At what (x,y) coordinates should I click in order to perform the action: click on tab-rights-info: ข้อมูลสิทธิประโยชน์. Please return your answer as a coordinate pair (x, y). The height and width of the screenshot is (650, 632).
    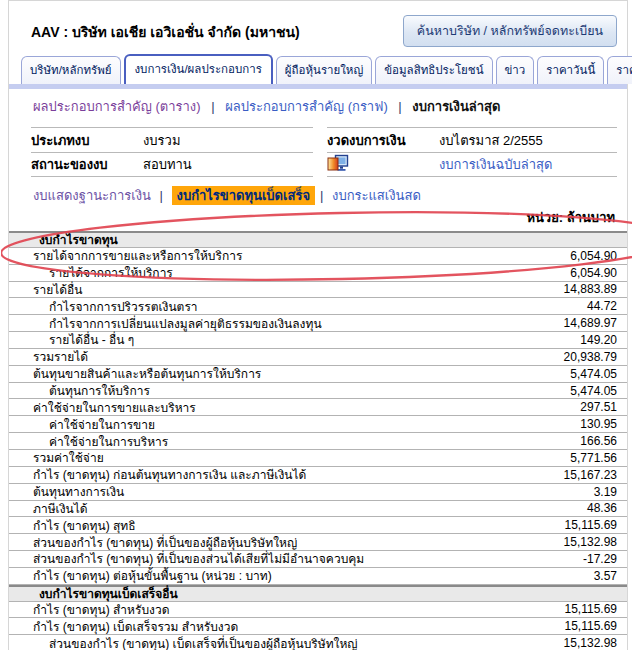
    Looking at the image, I should click on (434, 70).